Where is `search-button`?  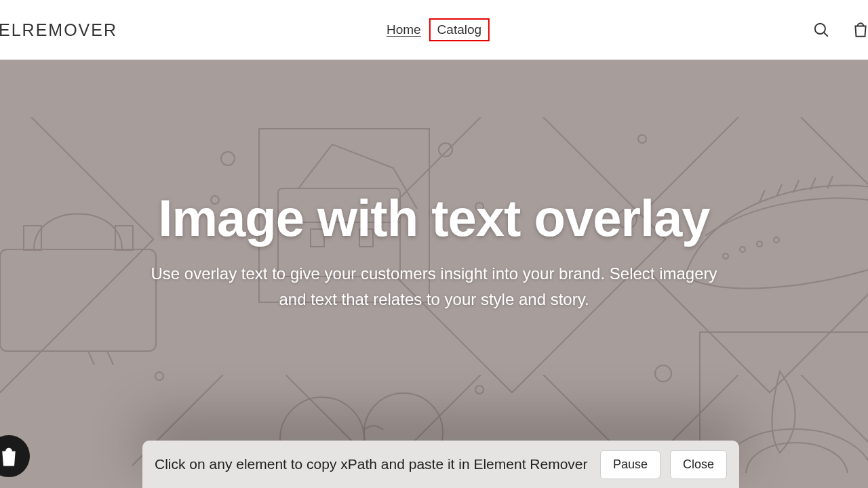
search-button is located at coordinates (821, 30).